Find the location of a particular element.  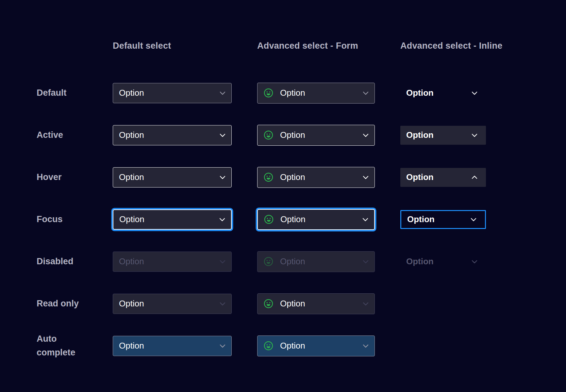

default-select-auto-complete-state: Option is located at coordinates (172, 346).